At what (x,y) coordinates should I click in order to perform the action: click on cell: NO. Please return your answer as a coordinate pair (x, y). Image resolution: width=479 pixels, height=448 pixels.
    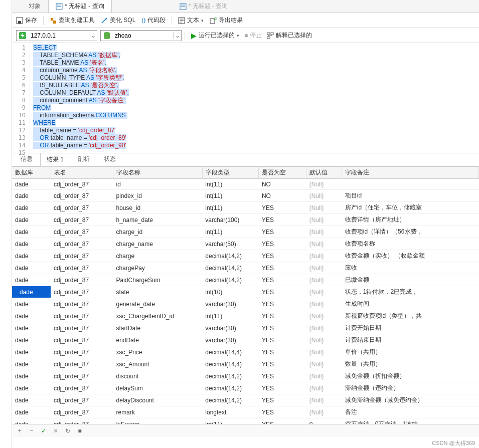
    Looking at the image, I should click on (283, 184).